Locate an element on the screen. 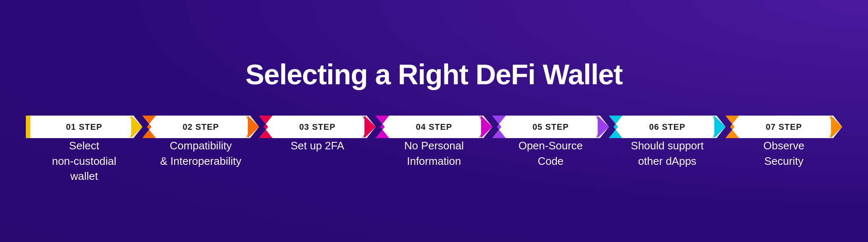 The image size is (868, 242). step-label-1: 01 STEP is located at coordinates (84, 127).